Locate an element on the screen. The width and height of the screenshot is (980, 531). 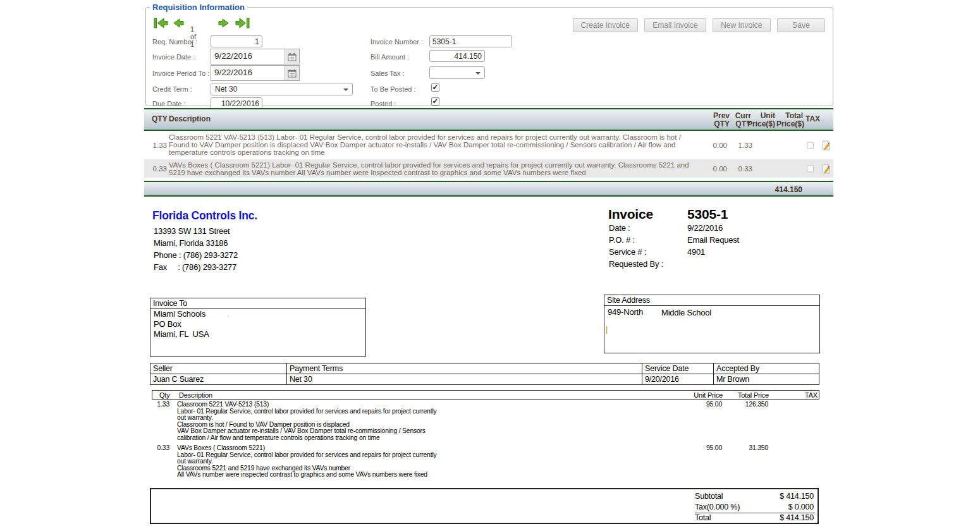
items-header-description: Description is located at coordinates (196, 395).